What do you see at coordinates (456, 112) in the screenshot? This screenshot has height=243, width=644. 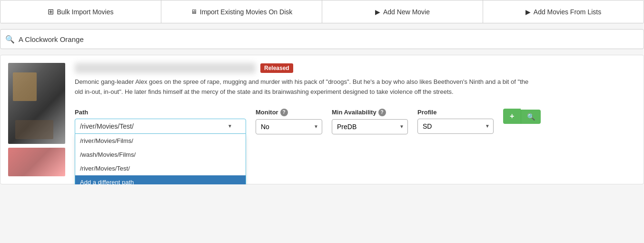 I see `profile-label: Profile` at bounding box center [456, 112].